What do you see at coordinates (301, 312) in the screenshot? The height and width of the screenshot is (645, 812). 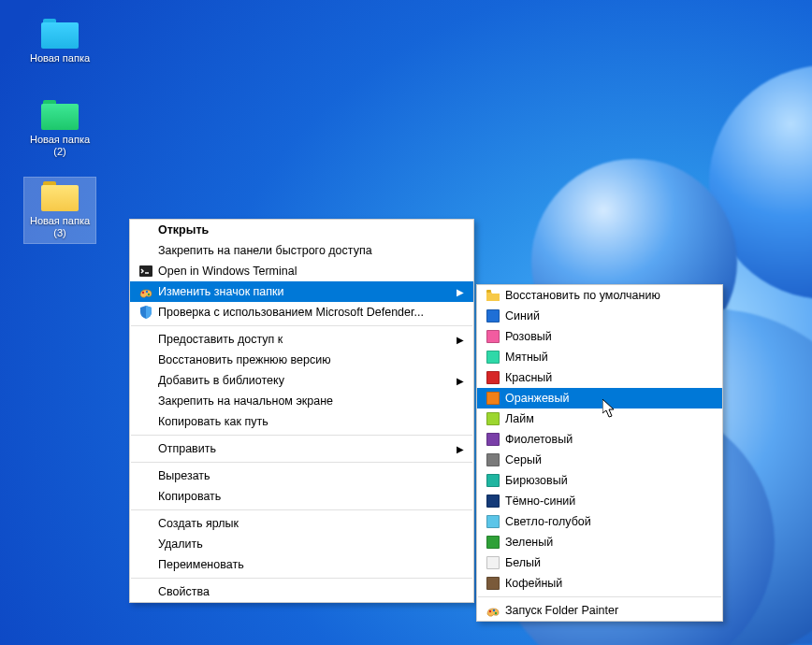 I see `context_menu-item-4: Проверка с использованием Microsoft Defe…` at bounding box center [301, 312].